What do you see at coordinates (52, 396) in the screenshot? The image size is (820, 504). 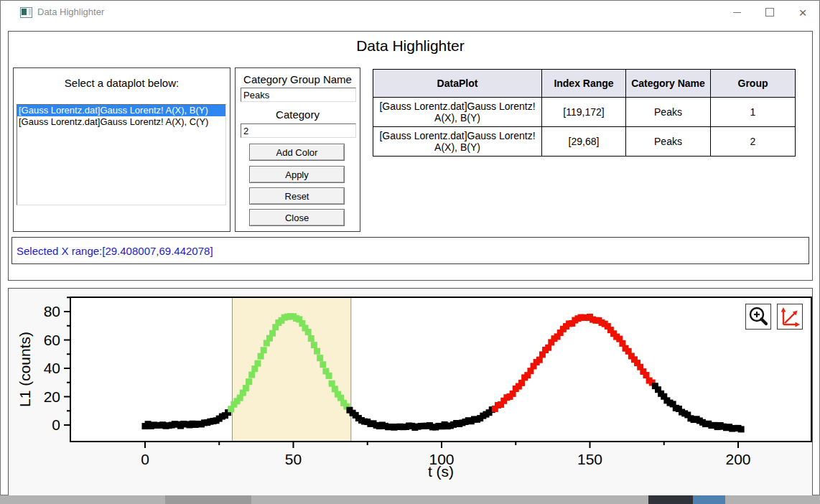 I see `svg-text: 20` at bounding box center [52, 396].